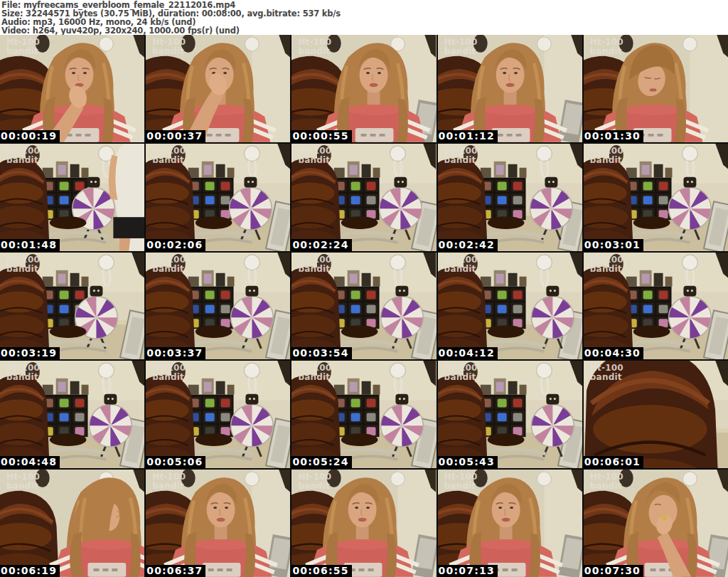 The image size is (728, 577). What do you see at coordinates (468, 462) in the screenshot?
I see `timestamp-overlay: 00:05:43` at bounding box center [468, 462].